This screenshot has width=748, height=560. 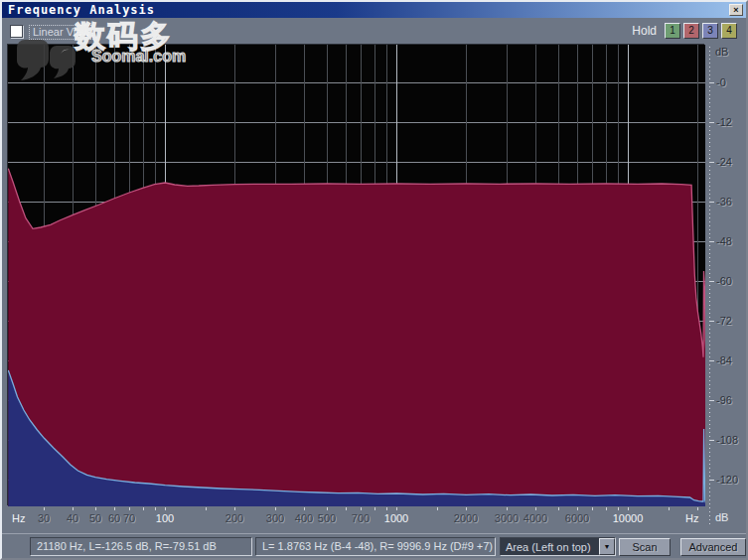 I want to click on db-tick-label: -24, so click(x=724, y=162).